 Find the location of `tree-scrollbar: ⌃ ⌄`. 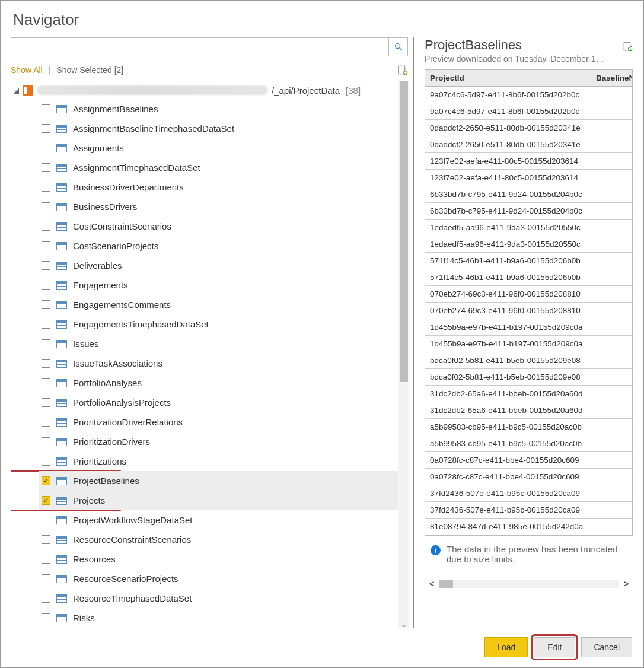

tree-scrollbar: ⌃ ⌄ is located at coordinates (404, 355).